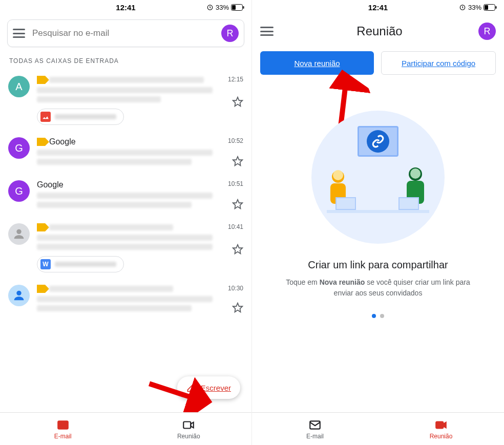  I want to click on button-row: Nova reunião Participar com código, so click(378, 62).